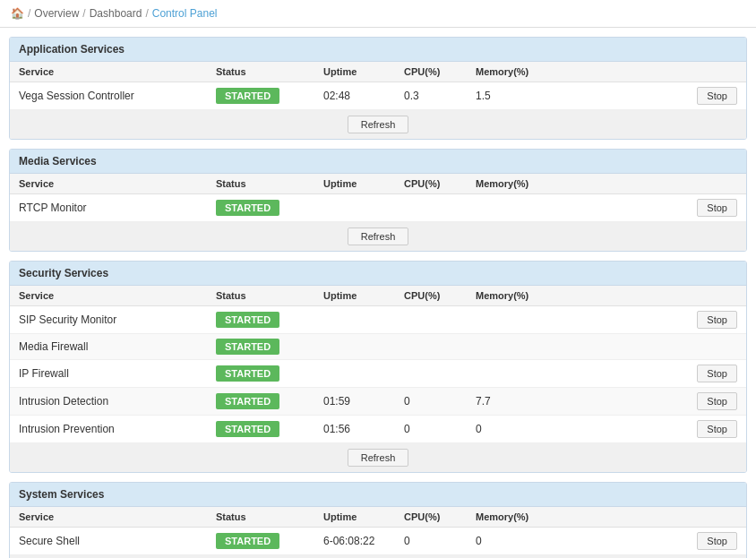 The width and height of the screenshot is (756, 558). Describe the element at coordinates (84, 13) in the screenshot. I see `breadcrumb-sep2: /` at that location.